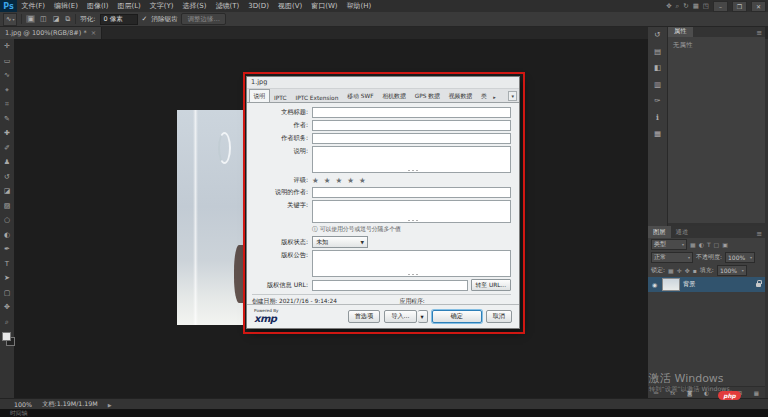 Image resolution: width=768 pixels, height=417 pixels. What do you see at coordinates (660, 232) in the screenshot?
I see `tab-layers: 图层` at bounding box center [660, 232].